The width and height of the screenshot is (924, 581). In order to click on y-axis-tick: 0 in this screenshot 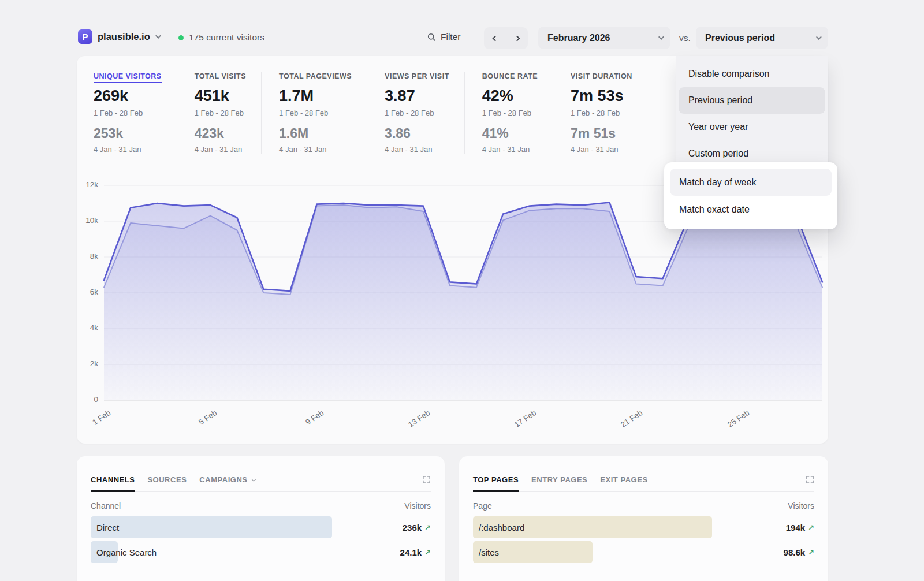, I will do `click(87, 400)`.